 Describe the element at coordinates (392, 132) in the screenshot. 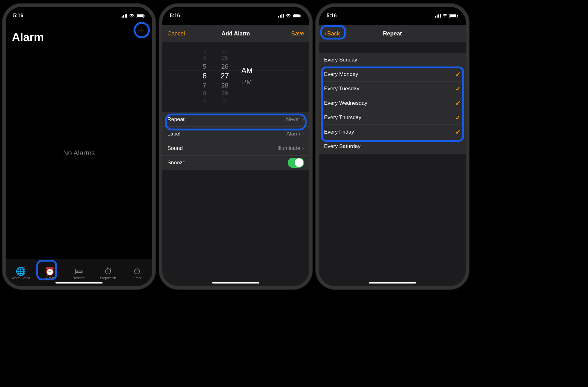

I see `day-row-friday: Every Friday ✓` at that location.